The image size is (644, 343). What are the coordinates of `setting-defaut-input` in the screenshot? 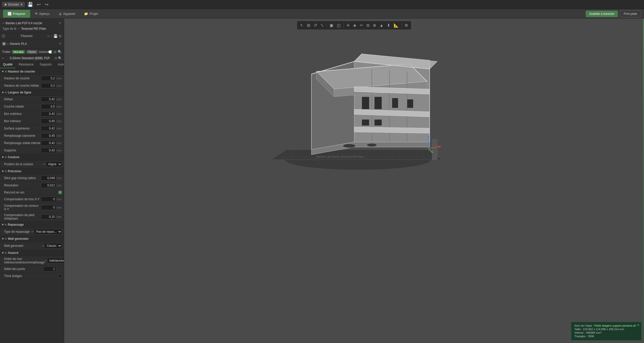 It's located at (49, 99).